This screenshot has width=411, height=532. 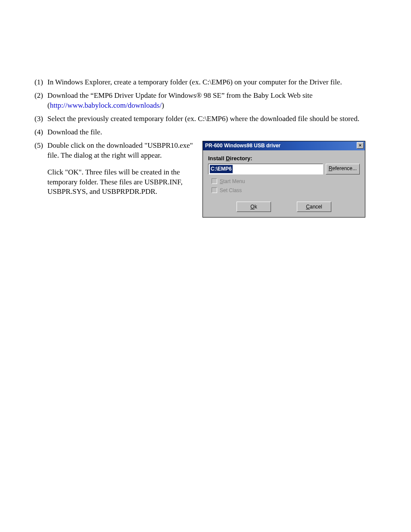 I want to click on start-menu-checkbox, so click(x=215, y=181).